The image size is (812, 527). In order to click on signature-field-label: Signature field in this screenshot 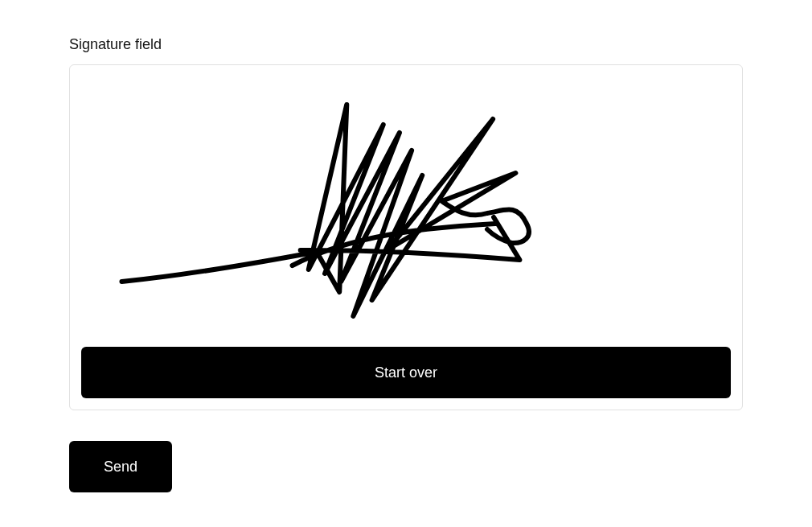, I will do `click(406, 45)`.